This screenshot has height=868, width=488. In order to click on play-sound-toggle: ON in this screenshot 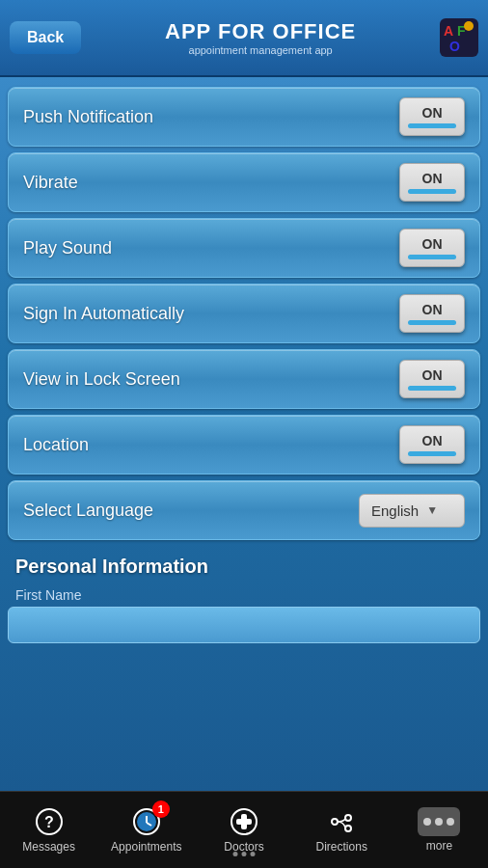, I will do `click(432, 248)`.